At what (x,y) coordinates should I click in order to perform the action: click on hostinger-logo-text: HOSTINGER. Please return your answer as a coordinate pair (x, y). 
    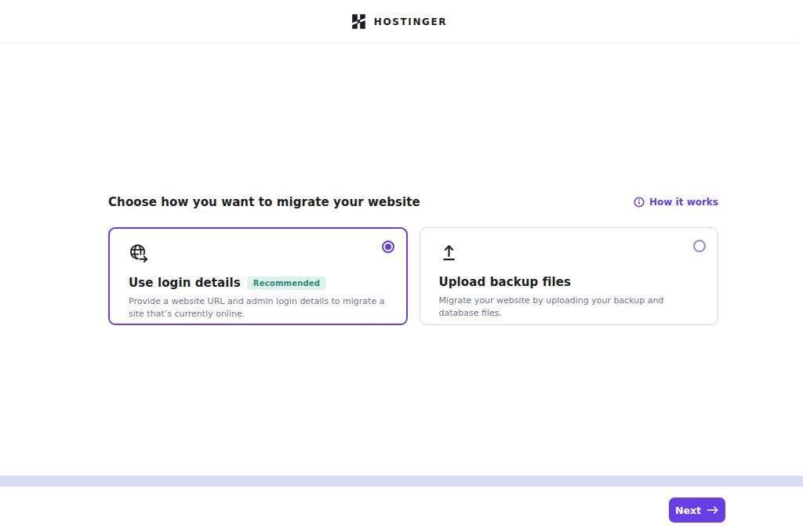
    Looking at the image, I should click on (411, 22).